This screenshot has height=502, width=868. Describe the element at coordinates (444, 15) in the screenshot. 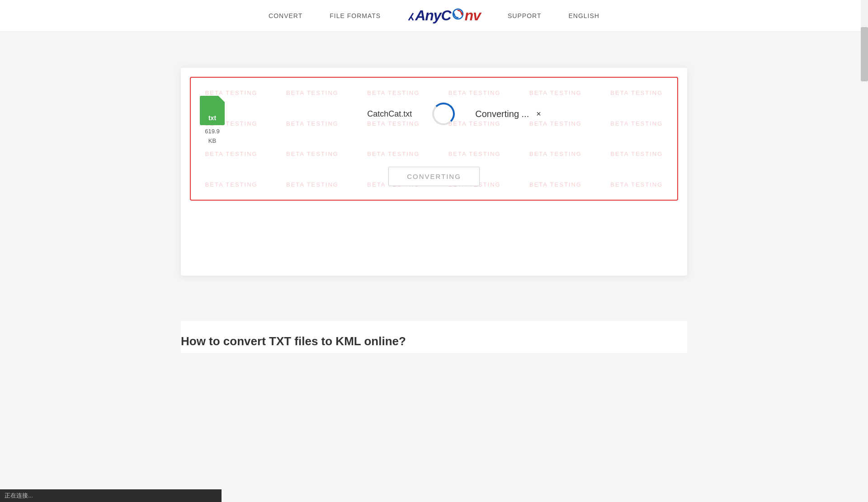

I see `logo: Any C nv` at that location.